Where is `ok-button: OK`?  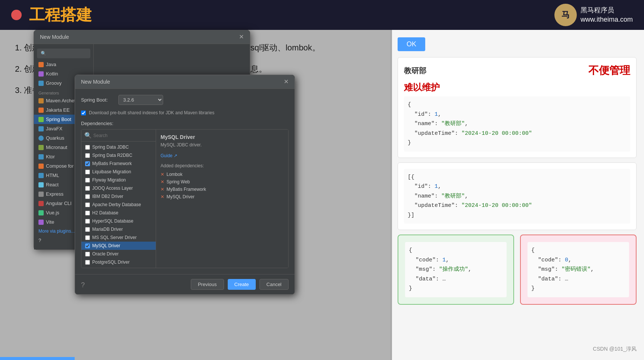
ok-button: OK is located at coordinates (411, 44).